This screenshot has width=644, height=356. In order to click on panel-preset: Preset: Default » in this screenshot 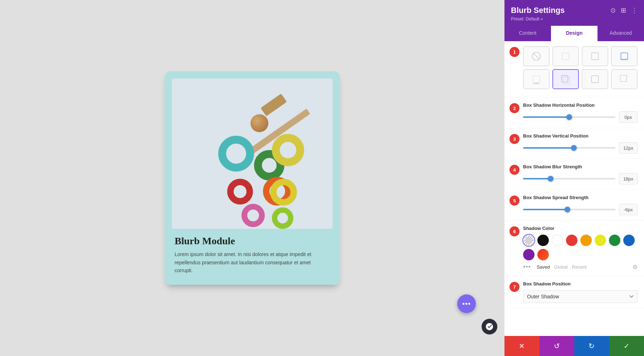, I will do `click(574, 19)`.